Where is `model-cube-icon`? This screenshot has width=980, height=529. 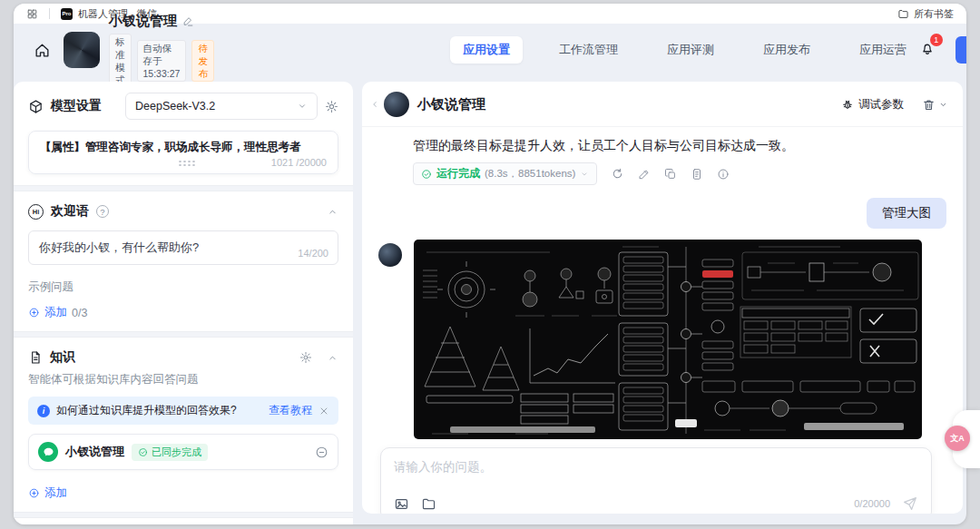 model-cube-icon is located at coordinates (36, 107).